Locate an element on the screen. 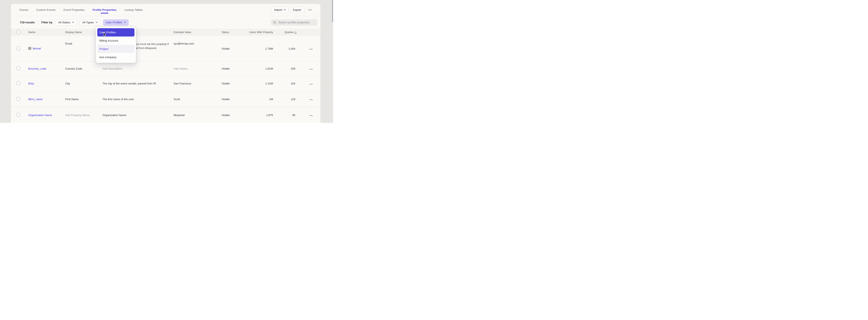 Image resolution: width=868 pixels, height=320 pixels. tabs: Events Custom Events Event Properties Pr… is located at coordinates (81, 10).